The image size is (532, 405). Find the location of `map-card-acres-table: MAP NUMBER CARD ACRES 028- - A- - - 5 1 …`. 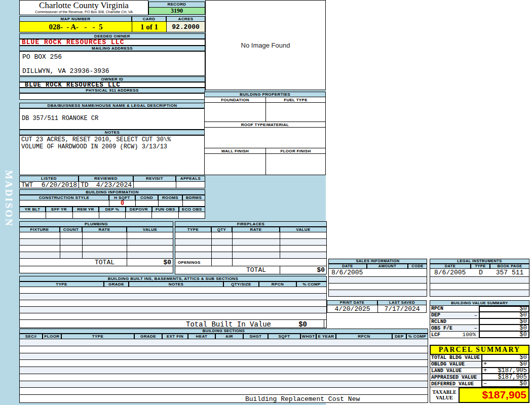

map-card-acres-table: MAP NUMBER CARD ACRES 028- - A- - - 5 1 … is located at coordinates (112, 24).